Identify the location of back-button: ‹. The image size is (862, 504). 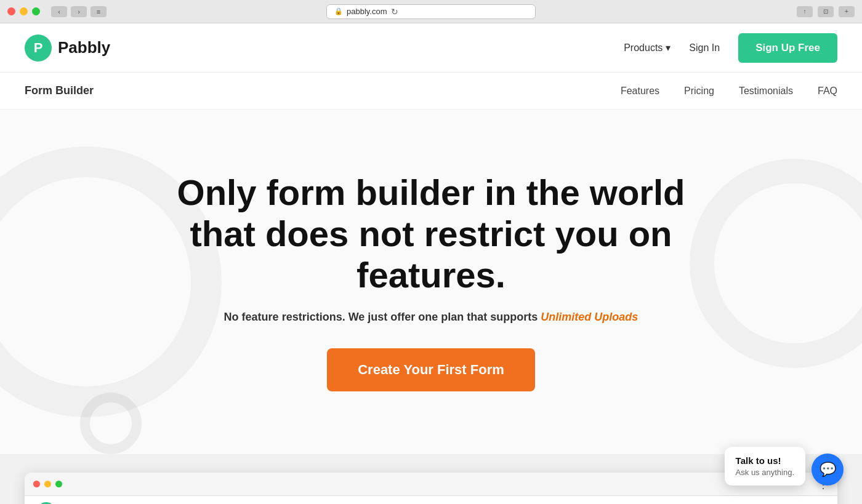
(59, 12).